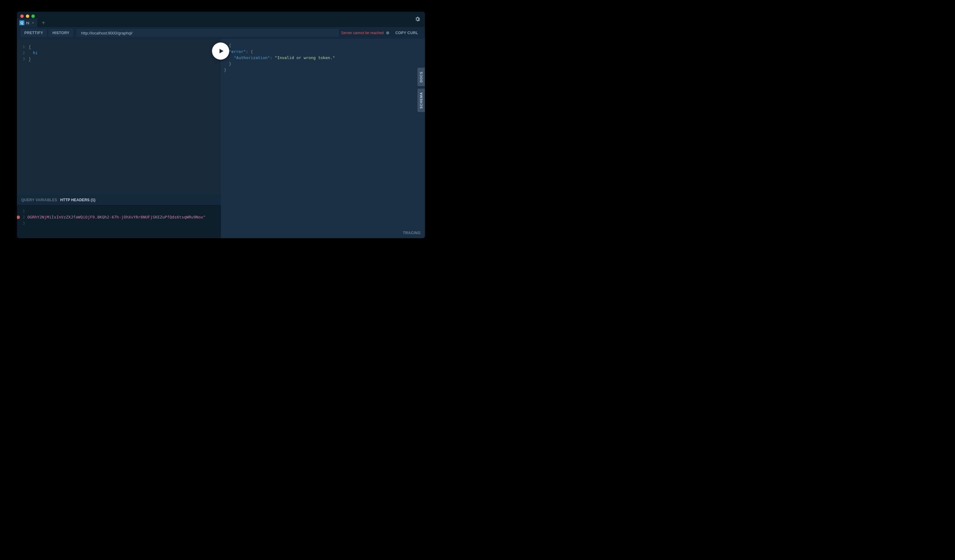 The image size is (955, 560). What do you see at coordinates (33, 53) in the screenshot?
I see `code-token: hi` at bounding box center [33, 53].